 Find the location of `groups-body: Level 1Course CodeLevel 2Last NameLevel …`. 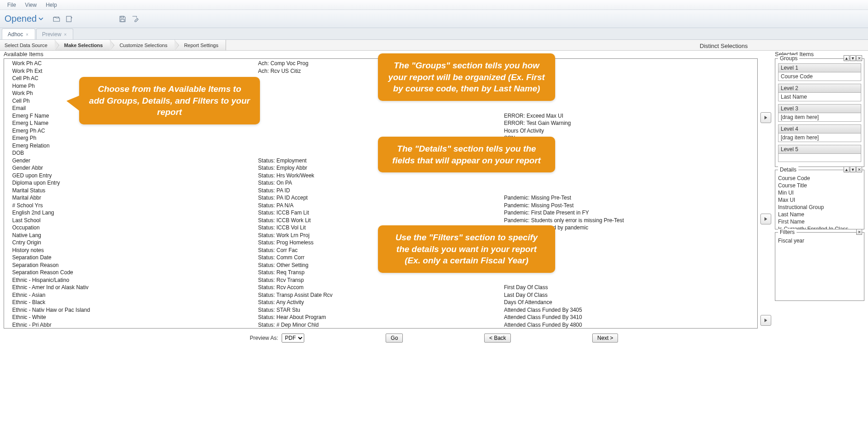

groups-body: Level 1Course CodeLevel 2Last NameLevel … is located at coordinates (820, 113).